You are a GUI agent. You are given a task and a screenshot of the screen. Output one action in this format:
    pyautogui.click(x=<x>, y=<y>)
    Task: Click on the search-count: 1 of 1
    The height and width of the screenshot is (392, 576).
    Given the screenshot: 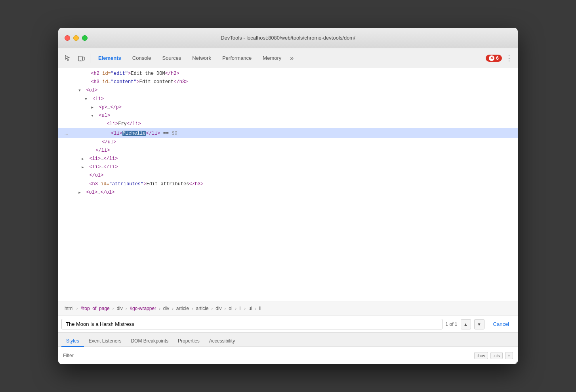 What is the action you would take?
    pyautogui.click(x=452, y=324)
    